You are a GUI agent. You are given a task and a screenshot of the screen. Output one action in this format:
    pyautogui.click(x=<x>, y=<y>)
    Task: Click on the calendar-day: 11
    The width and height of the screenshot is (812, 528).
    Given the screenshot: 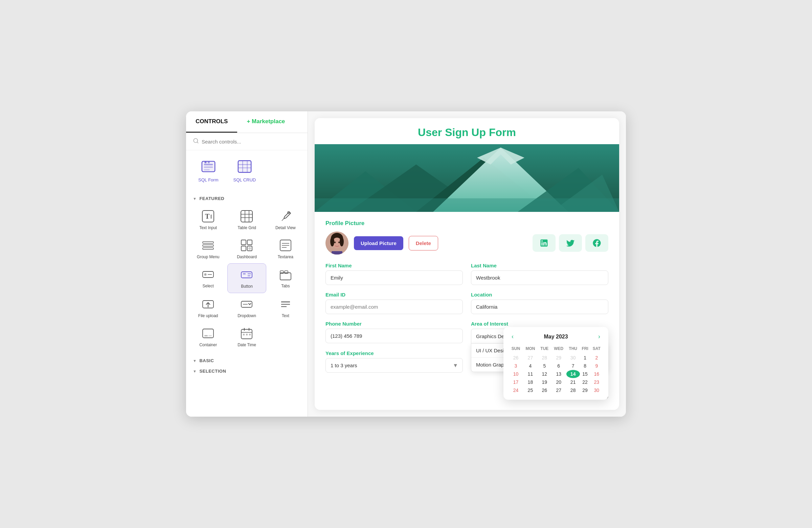 What is the action you would take?
    pyautogui.click(x=530, y=374)
    